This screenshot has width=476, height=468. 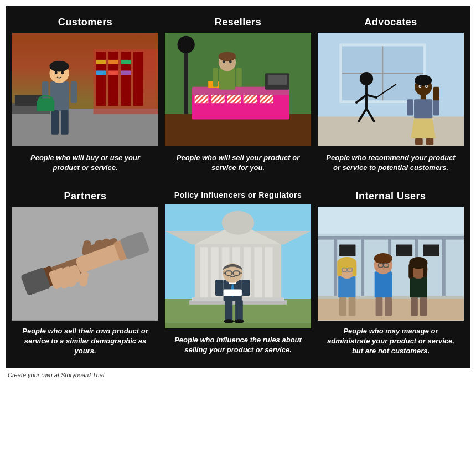 I want to click on policy-desc: People who influence the rules about sel…, so click(x=238, y=345).